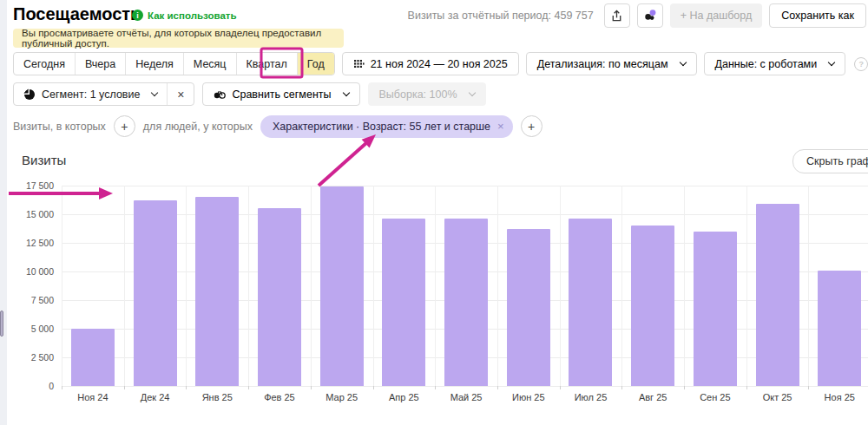 The width and height of the screenshot is (868, 425). What do you see at coordinates (90, 95) in the screenshot?
I see `segment-label: Сегмент: 1 условие` at bounding box center [90, 95].